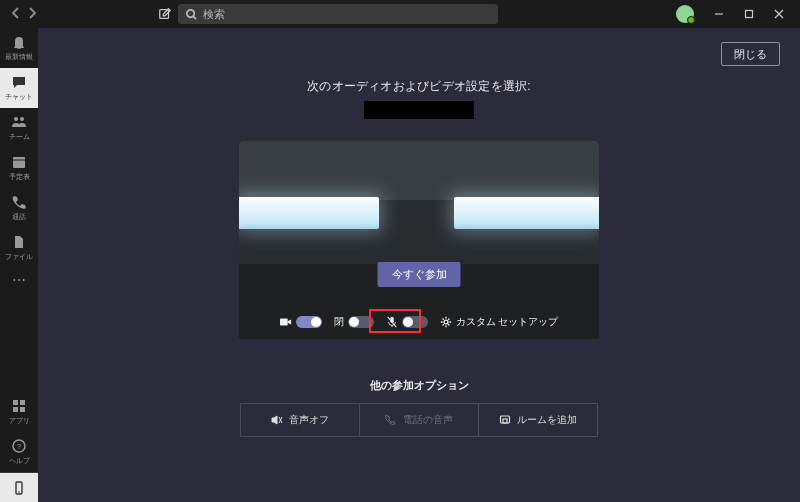  Describe the element at coordinates (277, 420) in the screenshot. I see `speaker-off-icon` at that location.